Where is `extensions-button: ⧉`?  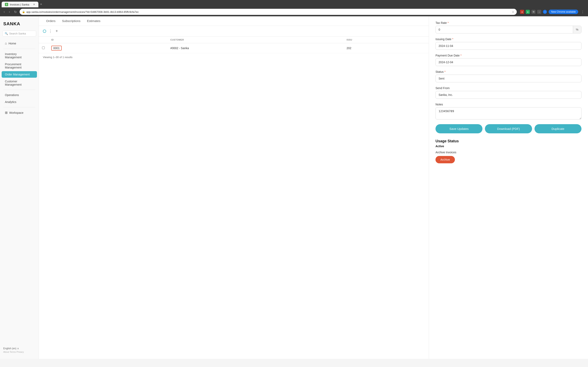
extensions-button: ⧉ is located at coordinates (534, 12).